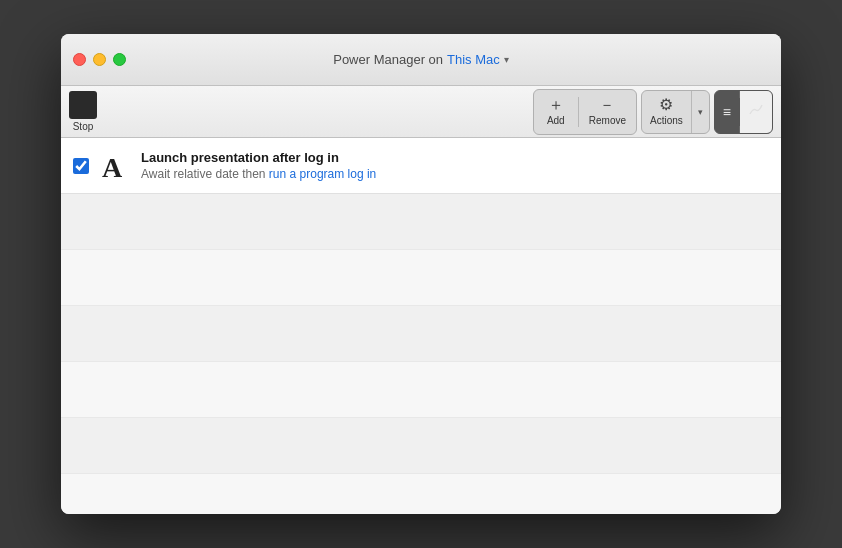 The height and width of the screenshot is (548, 842). Describe the element at coordinates (676, 112) in the screenshot. I see `actions-group: ⚙ Actions ▾` at that location.